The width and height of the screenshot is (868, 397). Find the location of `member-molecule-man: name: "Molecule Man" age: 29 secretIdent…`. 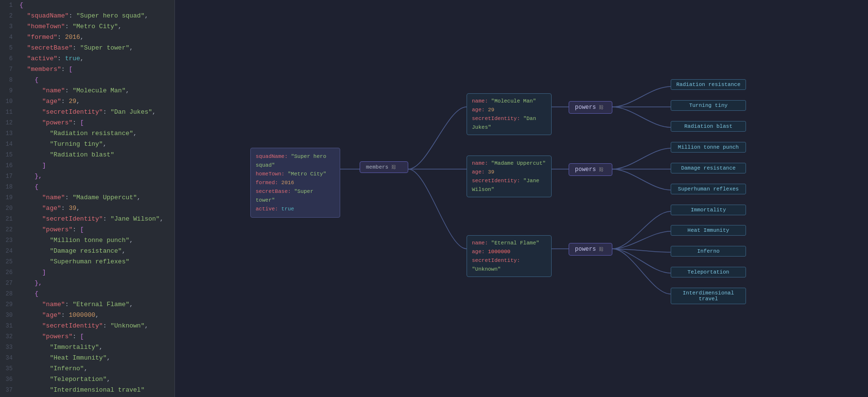

member-molecule-man: name: "Molecule Man" age: 29 secretIdent… is located at coordinates (509, 114).